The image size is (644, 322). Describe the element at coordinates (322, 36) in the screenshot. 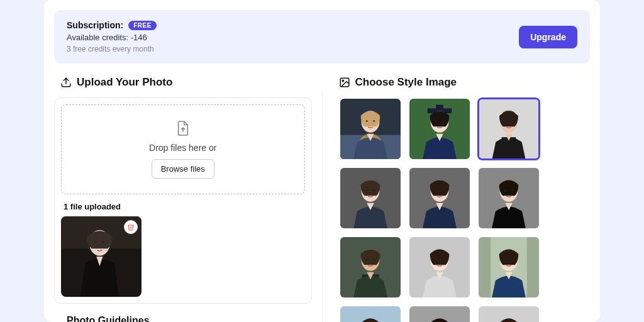

I see `subscription-banner: Subscription: FREE Available credits: -1…` at that location.